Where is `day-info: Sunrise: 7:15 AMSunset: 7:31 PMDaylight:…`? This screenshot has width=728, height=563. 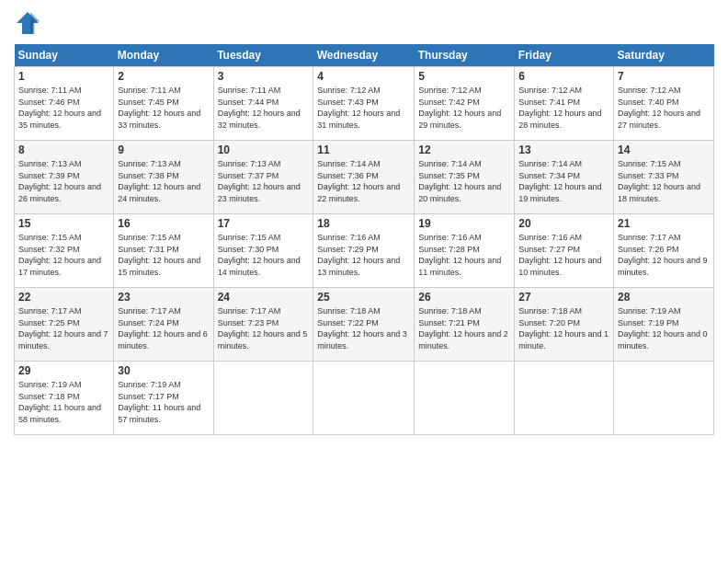 day-info: Sunrise: 7:15 AMSunset: 7:31 PMDaylight:… is located at coordinates (164, 255).